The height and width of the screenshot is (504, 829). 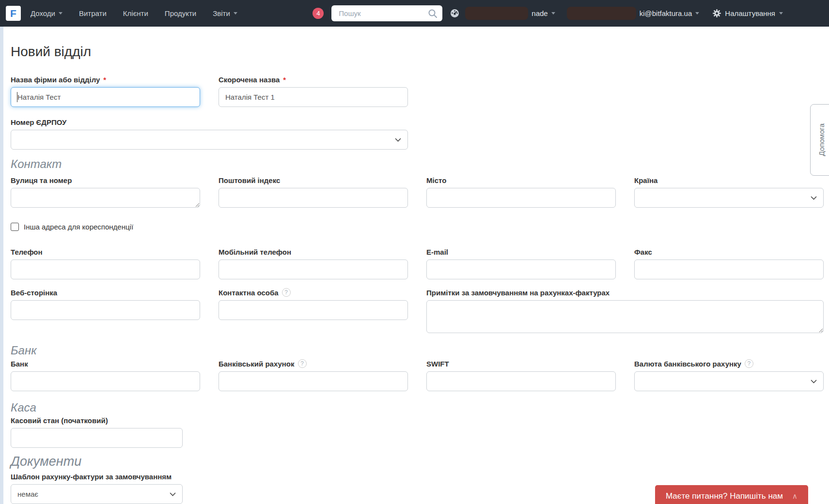 I want to click on help-tab: Допомога, so click(x=820, y=140).